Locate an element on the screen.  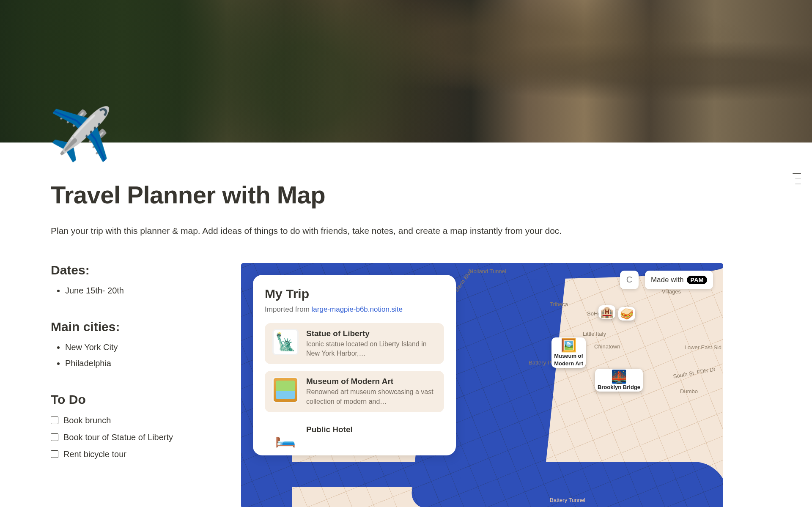
page-title: Travel Planner with Map is located at coordinates (381, 176).